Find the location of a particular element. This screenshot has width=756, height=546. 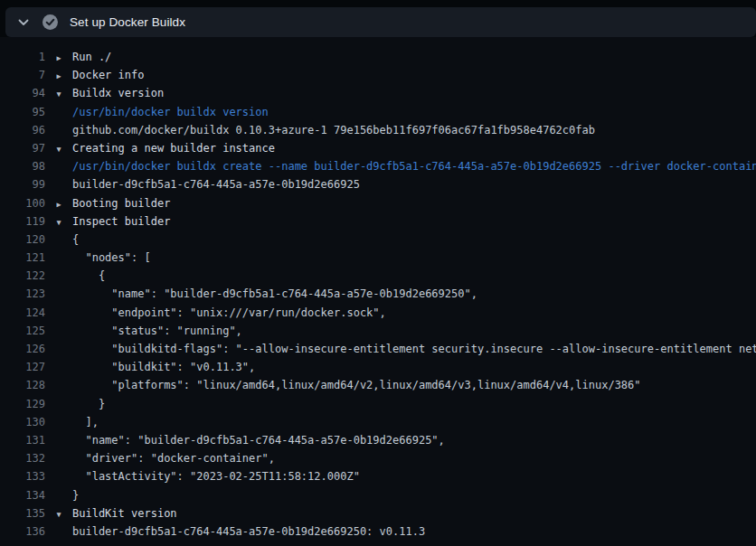

log-row: 121 "nodes": [ is located at coordinates (378, 258).